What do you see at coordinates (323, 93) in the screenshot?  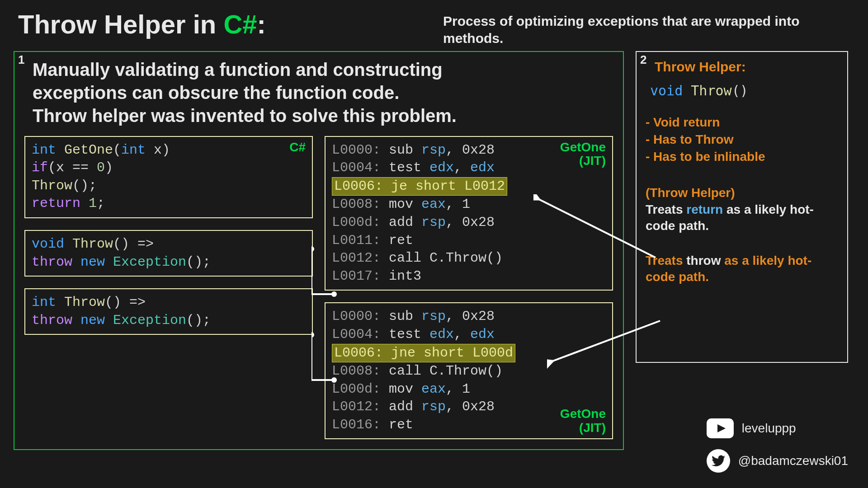 I see `panel-1-intro: Manually validating a function and const…` at bounding box center [323, 93].